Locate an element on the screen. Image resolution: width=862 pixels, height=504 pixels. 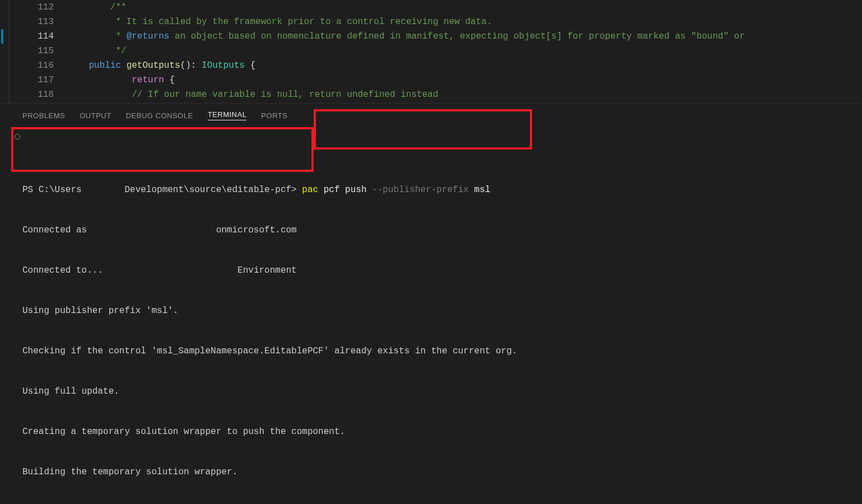
line-number: 118 is located at coordinates (34, 95).